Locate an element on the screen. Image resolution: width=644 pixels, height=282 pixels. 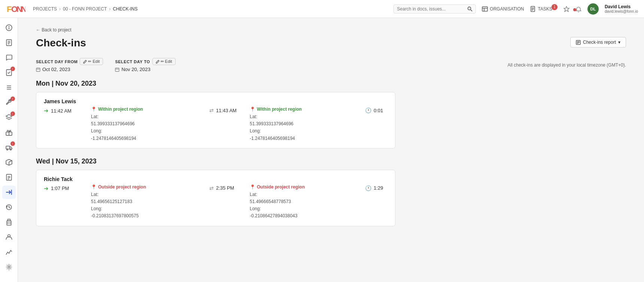
clock-icon-1-0: 🕐 is located at coordinates (368, 188).